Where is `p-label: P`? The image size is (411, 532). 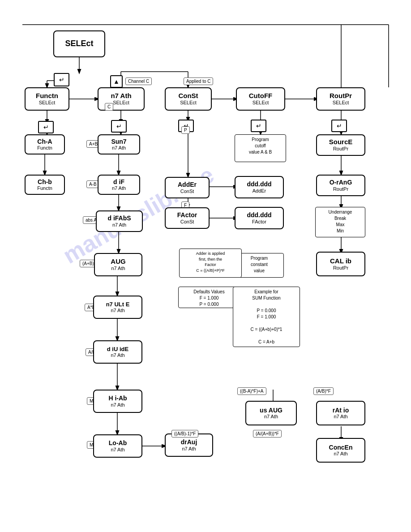
p-label: P is located at coordinates (185, 130).